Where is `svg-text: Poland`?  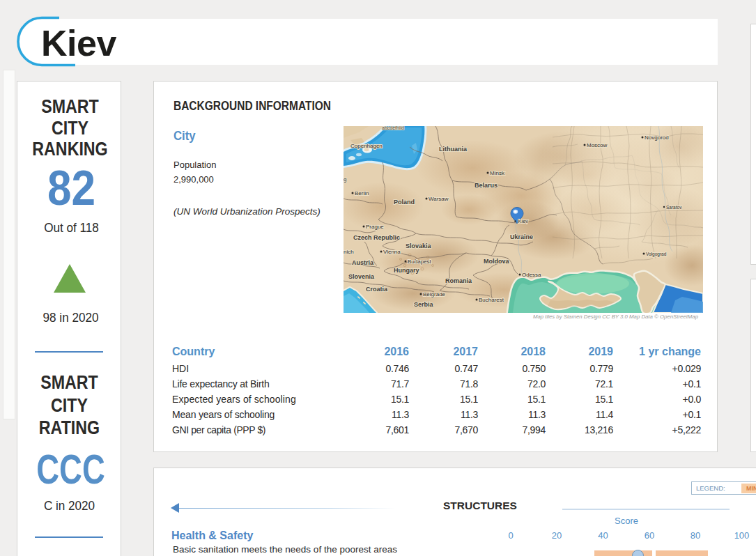
svg-text: Poland is located at coordinates (404, 202).